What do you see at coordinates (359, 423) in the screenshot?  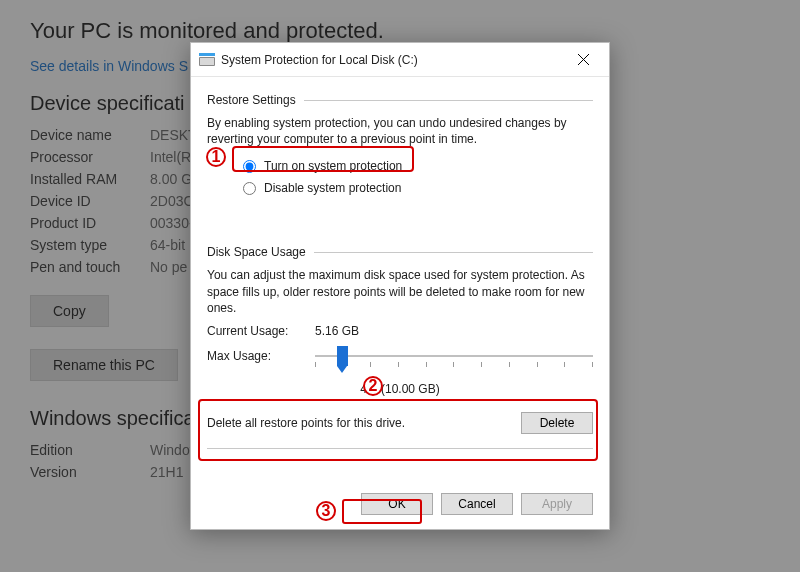 I see `delete-description: Delete all restore points for this drive…` at bounding box center [359, 423].